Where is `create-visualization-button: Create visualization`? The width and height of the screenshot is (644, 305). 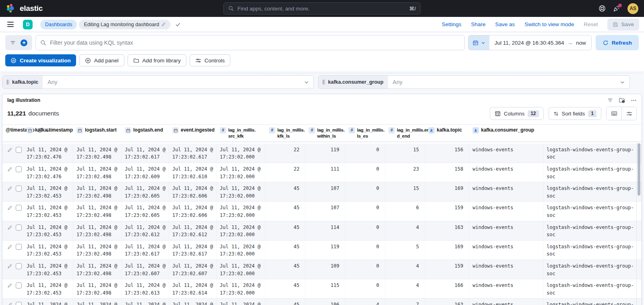
create-visualization-button: Create visualization is located at coordinates (41, 60).